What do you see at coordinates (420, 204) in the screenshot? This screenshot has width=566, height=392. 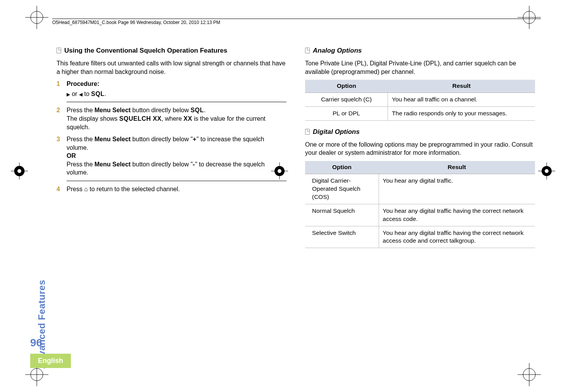 I see `digital-options-table: Option Result Digital Carrier-Operated S…` at bounding box center [420, 204].